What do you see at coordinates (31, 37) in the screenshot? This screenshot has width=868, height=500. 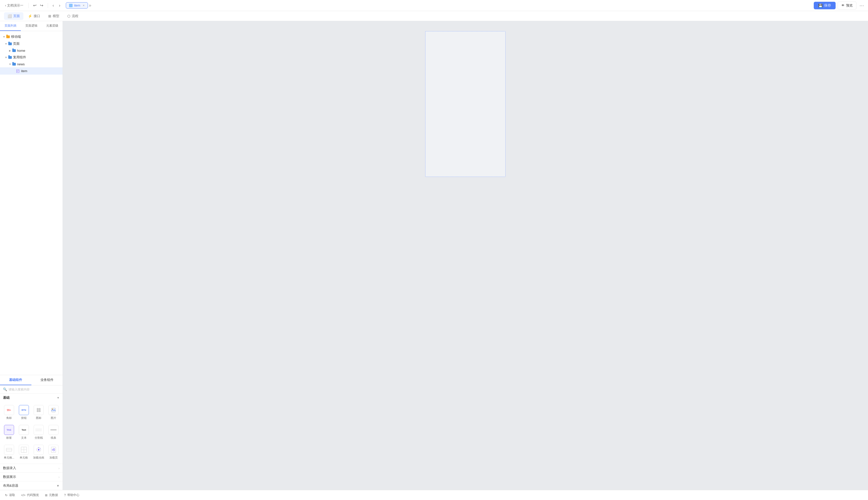 I see `tree-node-mobile: 移动端` at bounding box center [31, 37].